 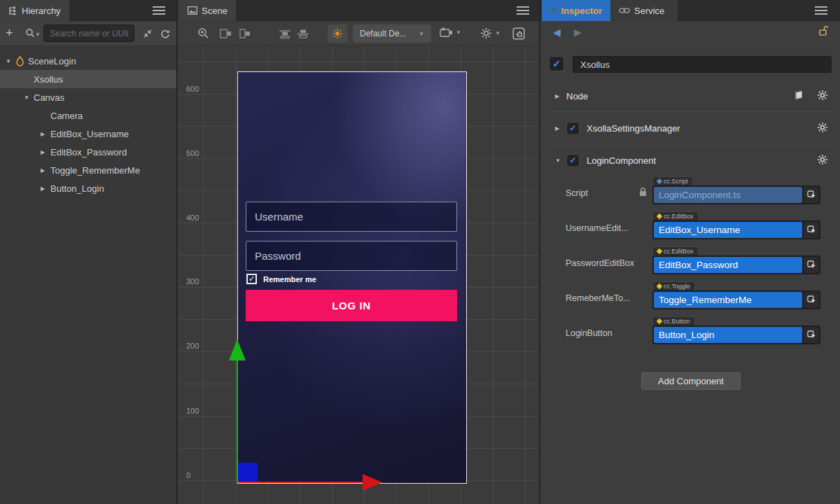 I want to click on device-preset-dropdown: Default De... ▼, so click(x=392, y=34).